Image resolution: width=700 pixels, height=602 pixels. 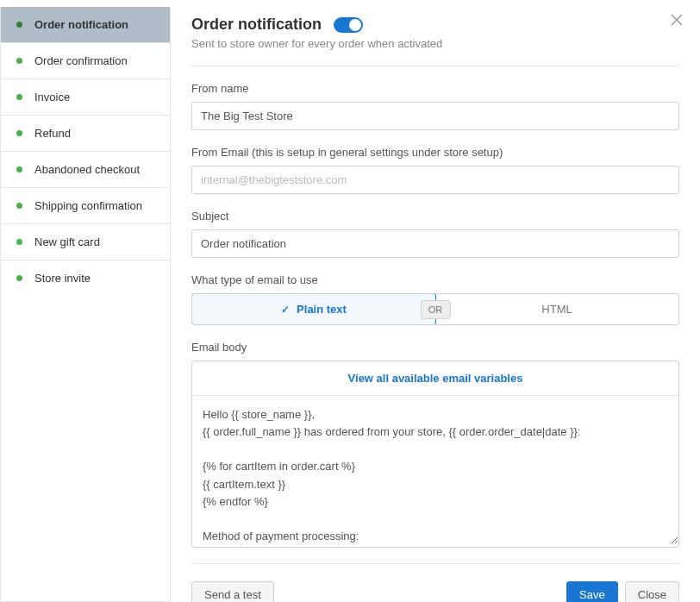 What do you see at coordinates (435, 43) in the screenshot?
I see `page-subtitle: Sent to store owner for every order when…` at bounding box center [435, 43].